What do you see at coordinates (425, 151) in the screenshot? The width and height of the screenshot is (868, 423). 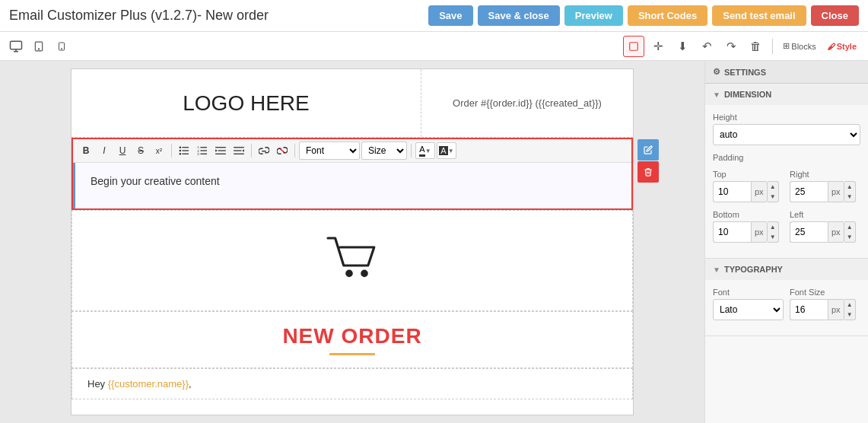 I see `font-color-button: A ▼` at bounding box center [425, 151].